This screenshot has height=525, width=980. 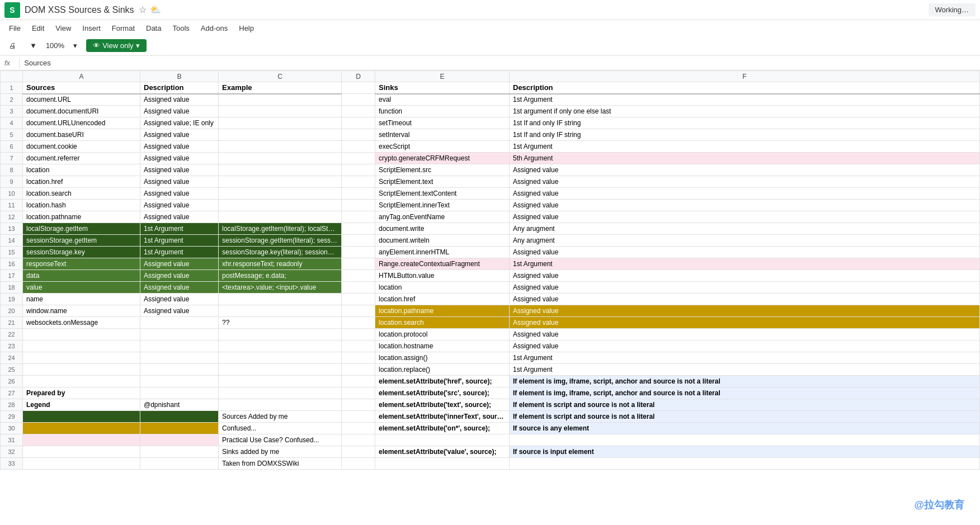 What do you see at coordinates (82, 323) in the screenshot?
I see `cell-21-A: websockets.onMessage` at bounding box center [82, 323].